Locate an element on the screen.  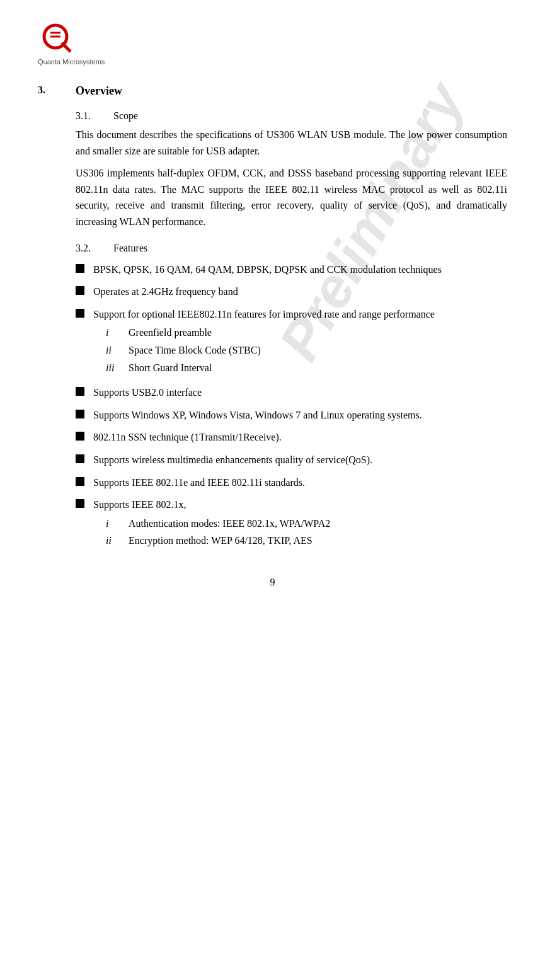
features-header-row: 3.2. Features is located at coordinates (291, 252).